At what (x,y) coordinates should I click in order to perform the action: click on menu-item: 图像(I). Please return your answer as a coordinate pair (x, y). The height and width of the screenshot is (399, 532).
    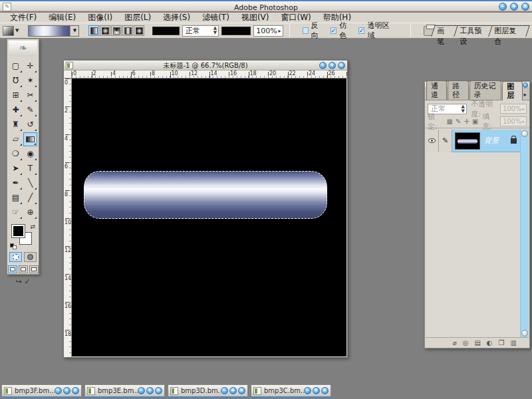
    Looking at the image, I should click on (100, 17).